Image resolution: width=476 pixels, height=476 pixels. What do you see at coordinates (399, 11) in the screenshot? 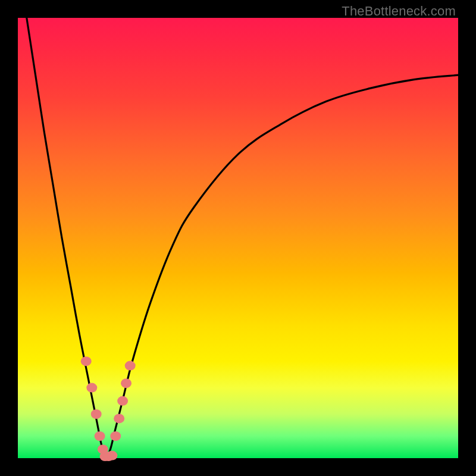
I see `watermark-text: TheBottleneck.com` at bounding box center [399, 11].